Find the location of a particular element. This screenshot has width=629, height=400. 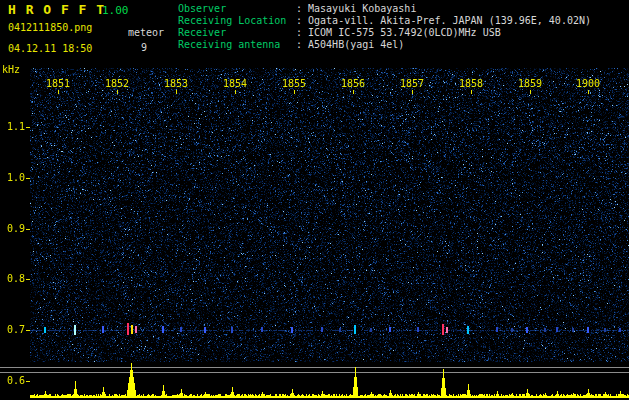

location-label: Receiving Location is located at coordinates (237, 21).